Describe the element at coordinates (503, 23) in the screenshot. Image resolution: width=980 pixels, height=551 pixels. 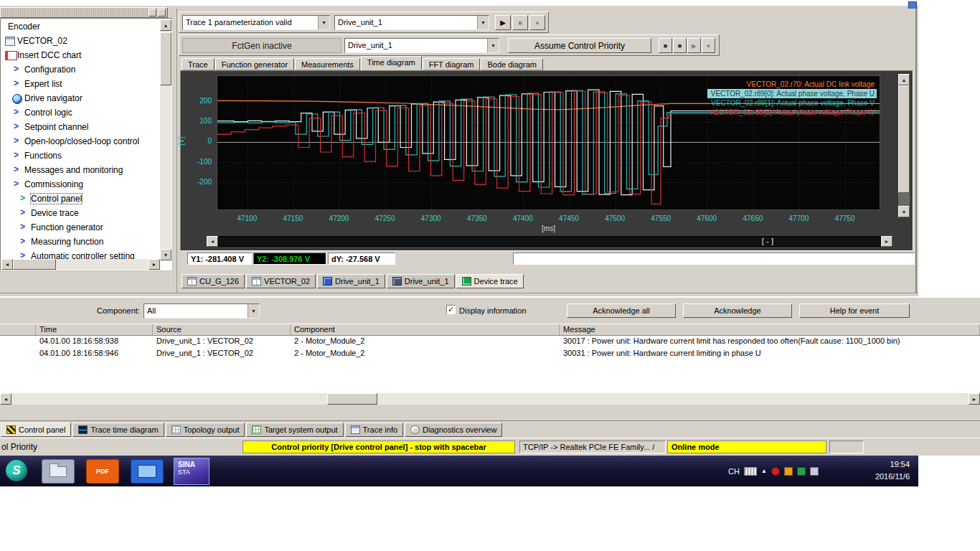
I see `start-trace-button: ▶` at that location.